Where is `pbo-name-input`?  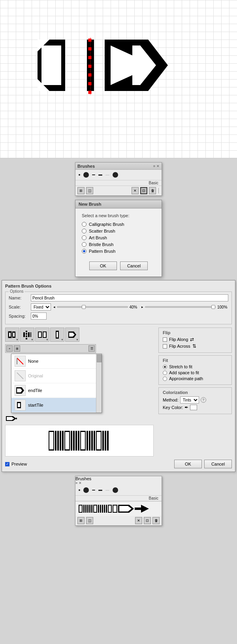
pbo-name-input is located at coordinates (130, 298).